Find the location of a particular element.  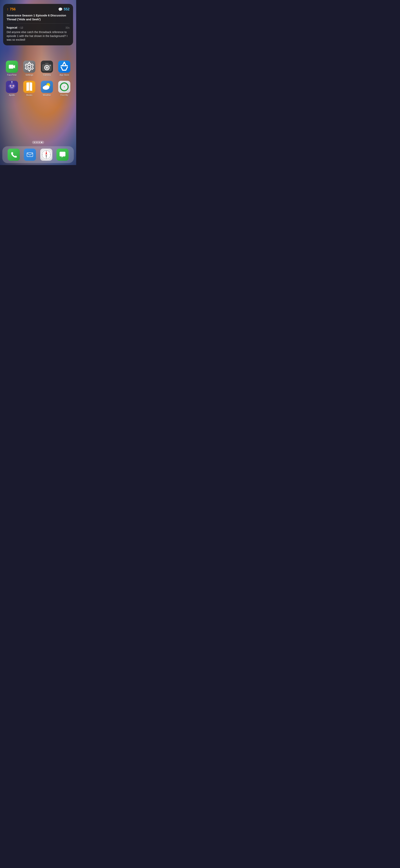

notification-comments: 💬 552 is located at coordinates (64, 9).